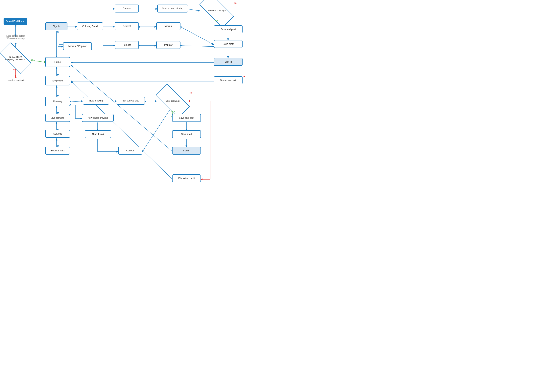 This screenshot has height=392, width=543. Describe the element at coordinates (187, 179) in the screenshot. I see `discard-exit-bottom-node: Discart and exit` at that location.